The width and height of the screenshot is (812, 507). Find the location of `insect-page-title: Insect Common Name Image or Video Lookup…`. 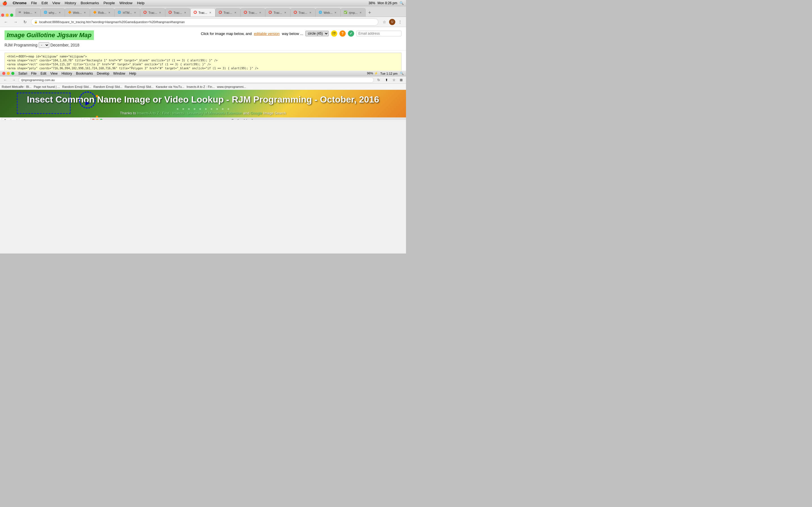

insect-page-title: Insect Common Name Image or Video Lookup… is located at coordinates (203, 99).